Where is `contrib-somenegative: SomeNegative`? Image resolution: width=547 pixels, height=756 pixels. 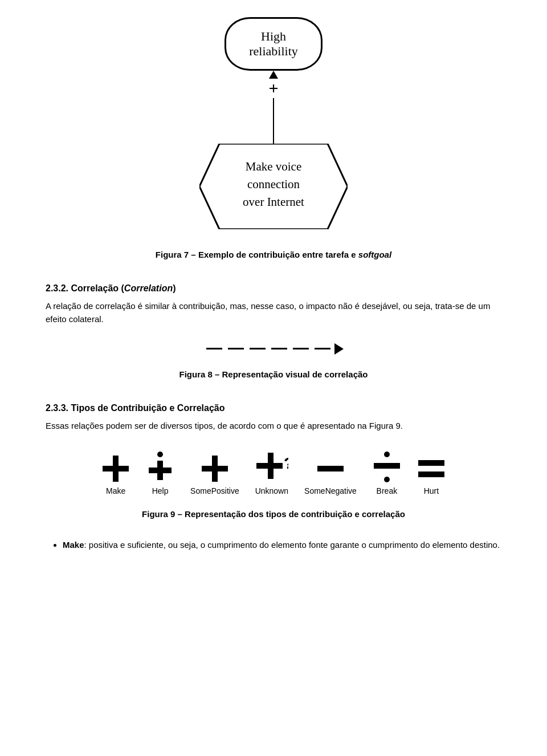
contrib-somenegative: SomeNegative is located at coordinates (330, 475).